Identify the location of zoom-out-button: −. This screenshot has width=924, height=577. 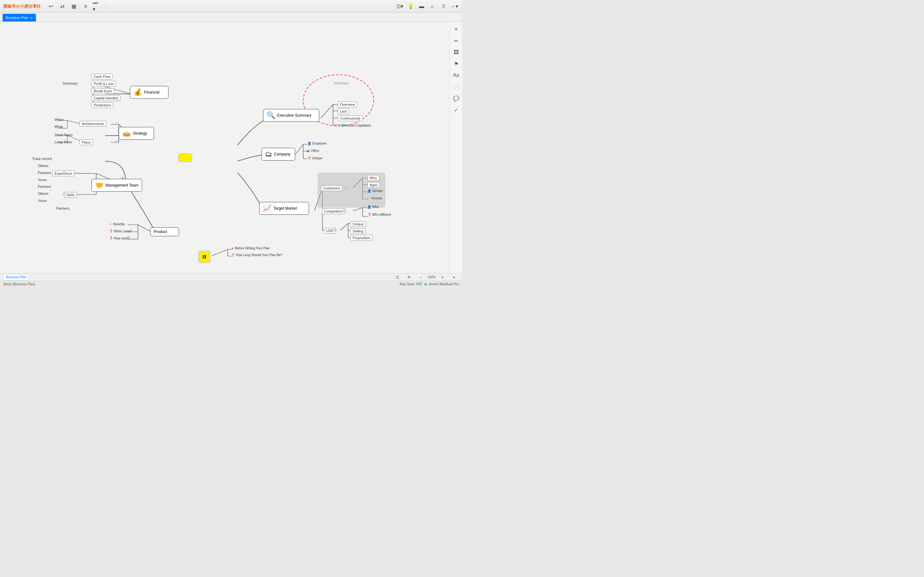
(421, 277).